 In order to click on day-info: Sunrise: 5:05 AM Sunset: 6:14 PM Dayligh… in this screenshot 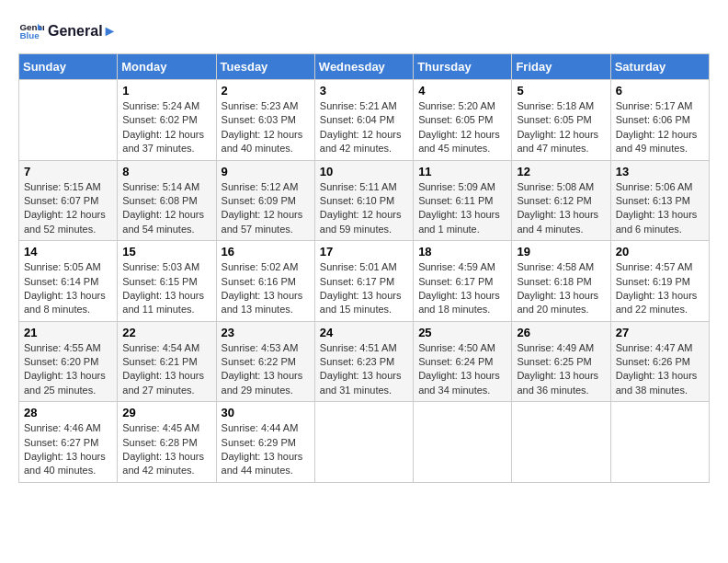, I will do `click(68, 289)`.